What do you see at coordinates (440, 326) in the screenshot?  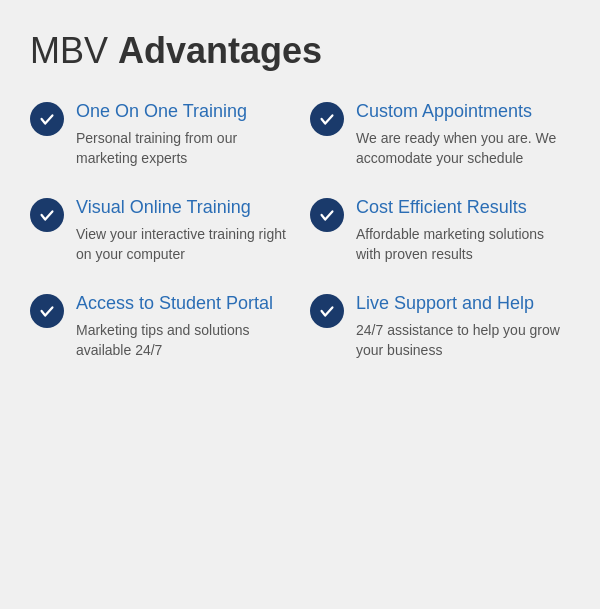 I see `advantage-item-support: Live Support and Help 24/7 assistance to…` at bounding box center [440, 326].